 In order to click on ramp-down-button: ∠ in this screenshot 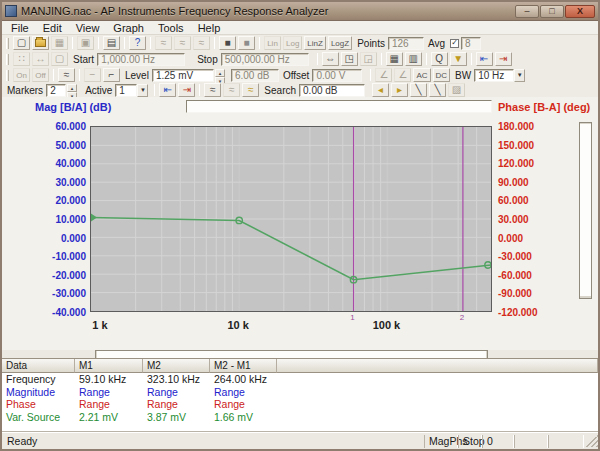, I will do `click(402, 75)`.